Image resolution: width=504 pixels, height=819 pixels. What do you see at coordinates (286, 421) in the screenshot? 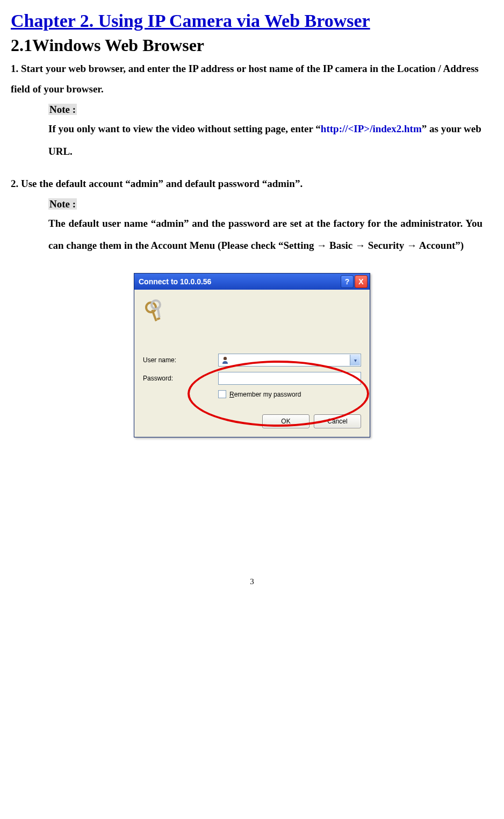
I see `ok-button: OK` at bounding box center [286, 421].